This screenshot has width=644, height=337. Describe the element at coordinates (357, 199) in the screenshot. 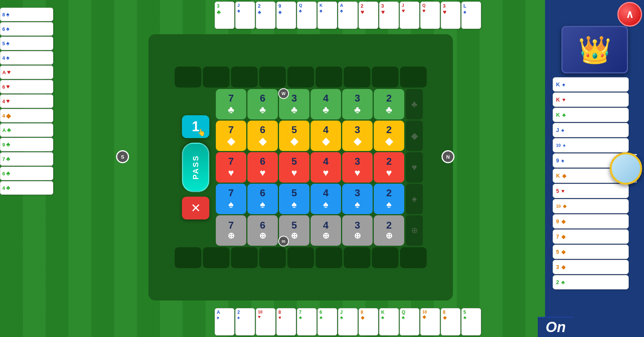

I see `table-row: 3 ♠` at that location.